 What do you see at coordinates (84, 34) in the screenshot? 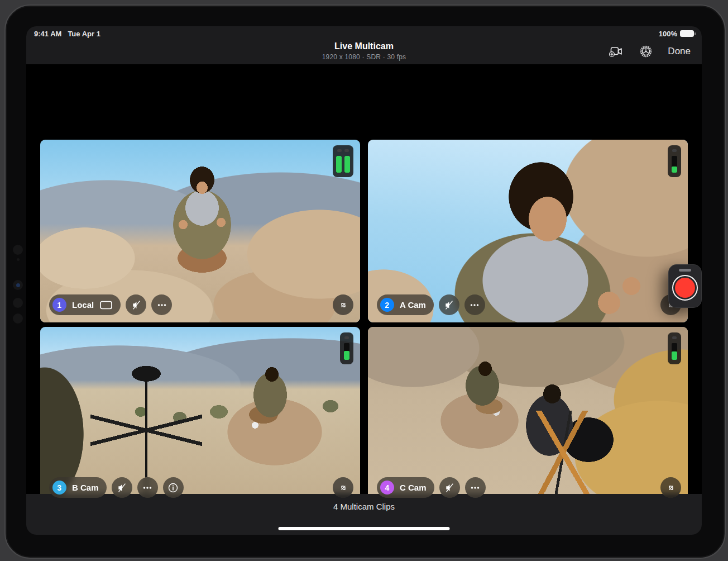
I see `status-date: Tue Apr 1` at bounding box center [84, 34].